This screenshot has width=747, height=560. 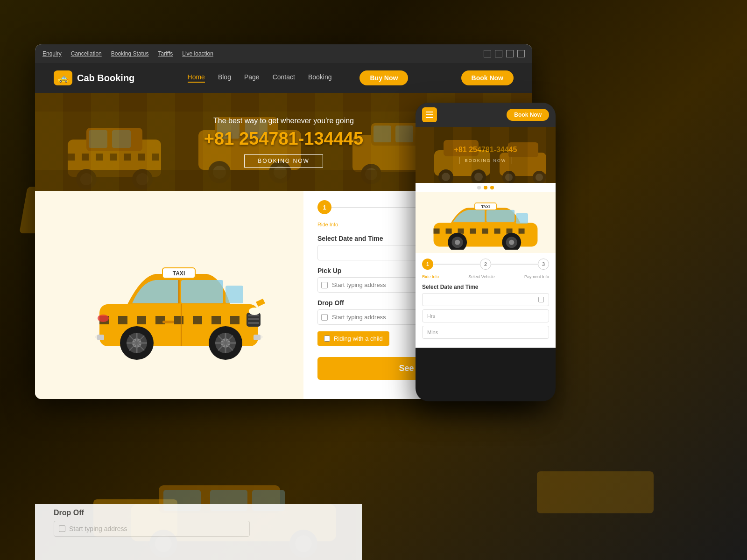 What do you see at coordinates (327, 339) in the screenshot?
I see `riding-with-child-checkbox` at bounding box center [327, 339].